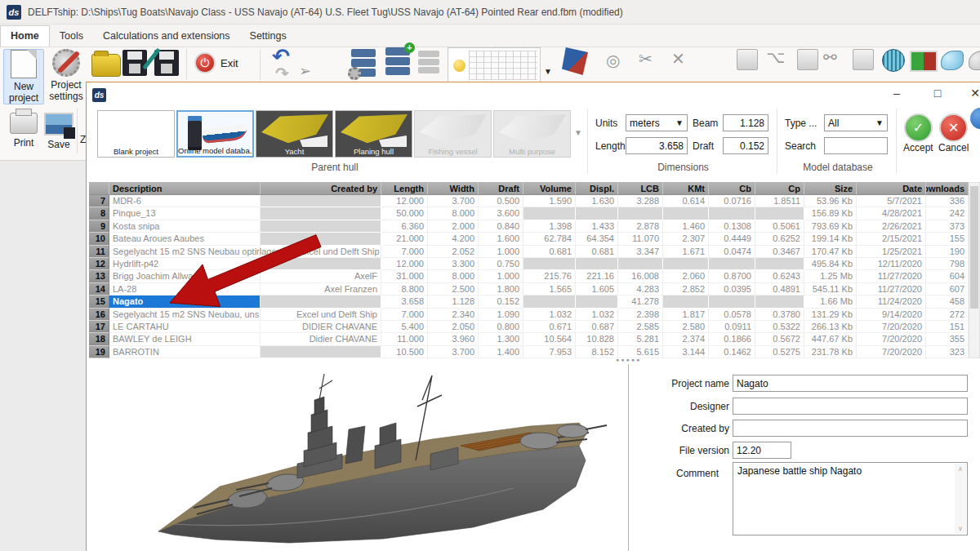  Describe the element at coordinates (185, 353) in the screenshot. I see `table-cell: BARROTIN` at that location.